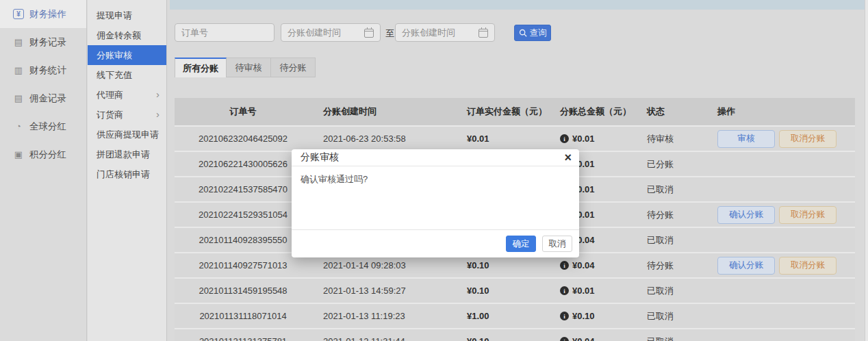 The height and width of the screenshot is (341, 868). I want to click on secondary-sidebar: 提现申请佣金转余额分账审核线下充值代理商›订货商›供应商提现申请拼团退款申请门店…, so click(127, 170).